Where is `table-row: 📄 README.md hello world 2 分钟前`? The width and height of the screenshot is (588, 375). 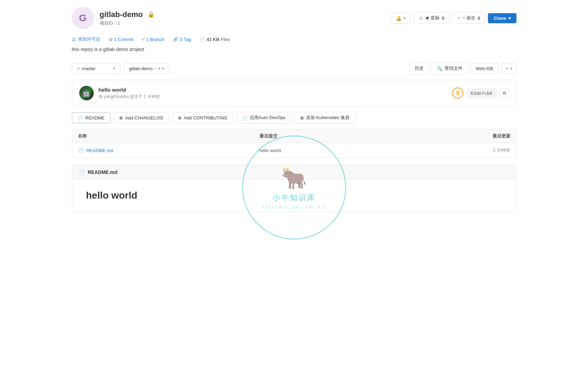 table-row: 📄 README.md hello world 2 分钟前 is located at coordinates (294, 150).